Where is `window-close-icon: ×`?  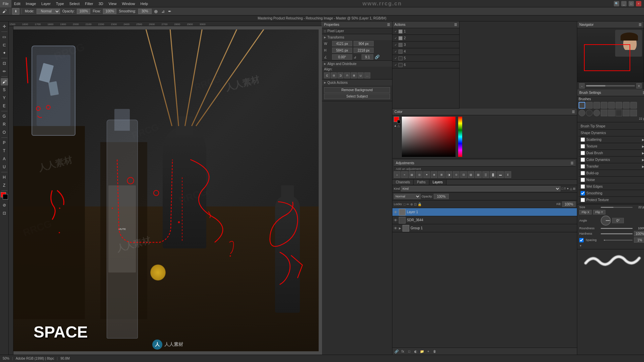 window-close-icon: × is located at coordinates (639, 4).